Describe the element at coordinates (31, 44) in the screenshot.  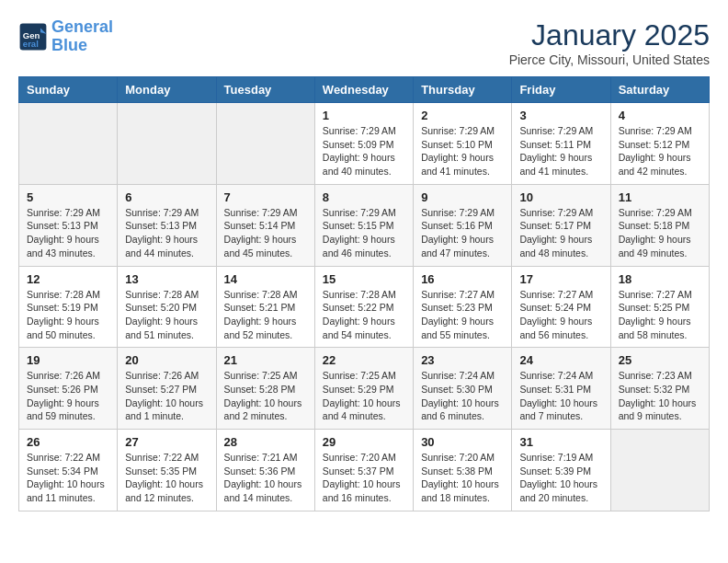
I see `svg-text: eral` at that location.